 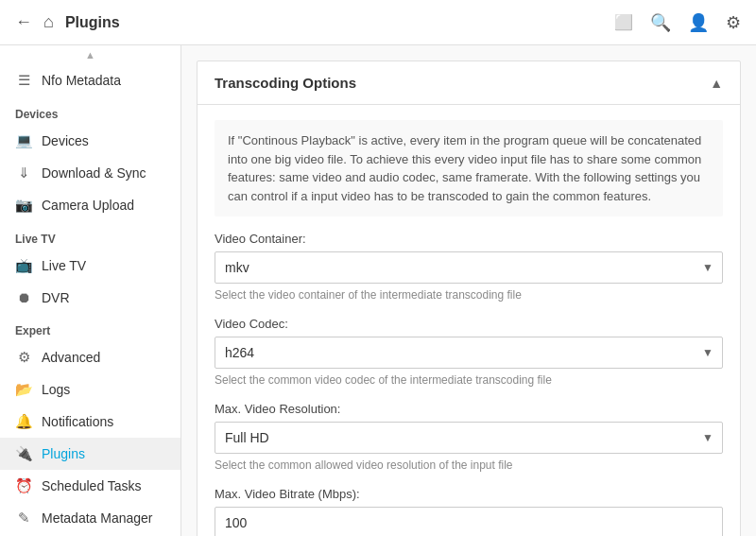 I want to click on sidebar-item-dvr: ⏺ DVR, so click(x=91, y=297).